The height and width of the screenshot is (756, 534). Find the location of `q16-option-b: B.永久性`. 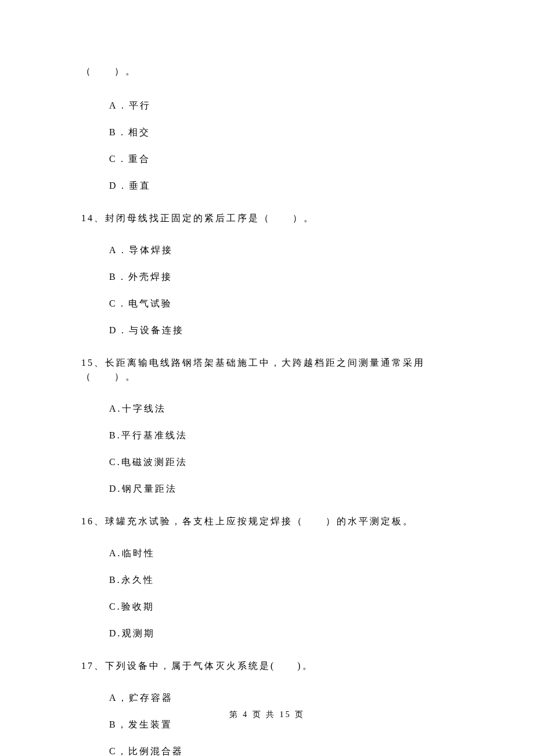

q16-option-b: B.永久性 is located at coordinates (293, 581).